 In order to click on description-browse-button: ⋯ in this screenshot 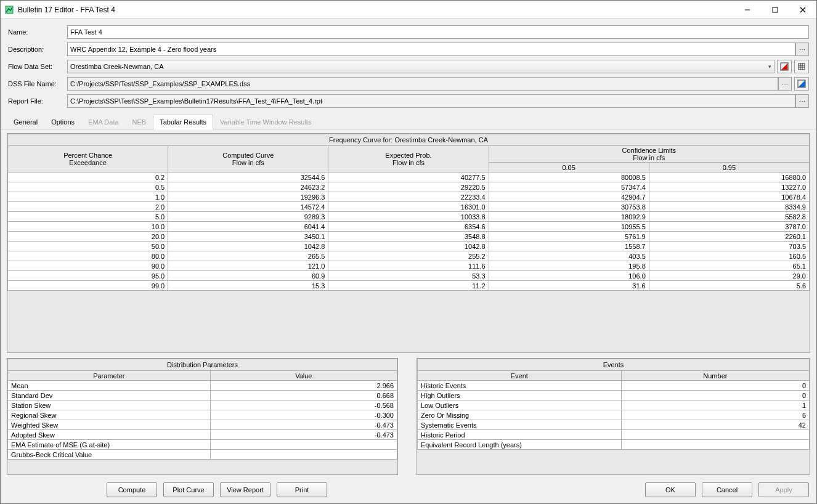, I will do `click(802, 49)`.